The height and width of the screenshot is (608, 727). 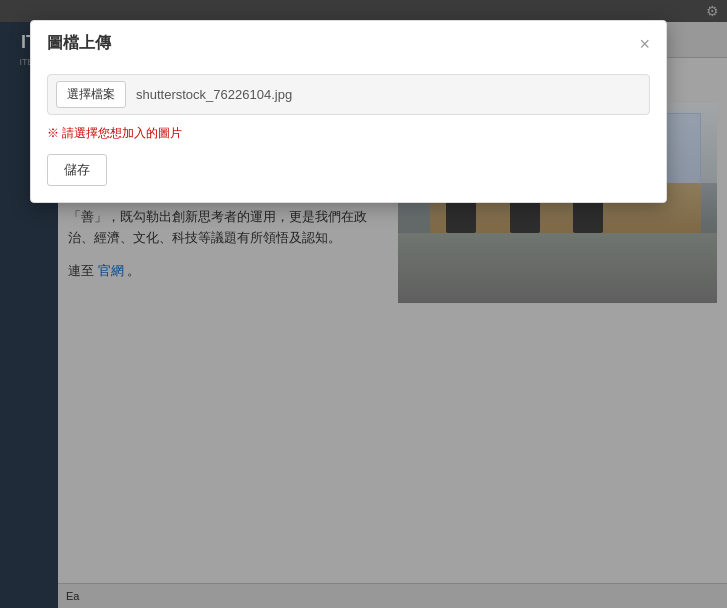 I want to click on save-button: 儲存, so click(x=77, y=170).